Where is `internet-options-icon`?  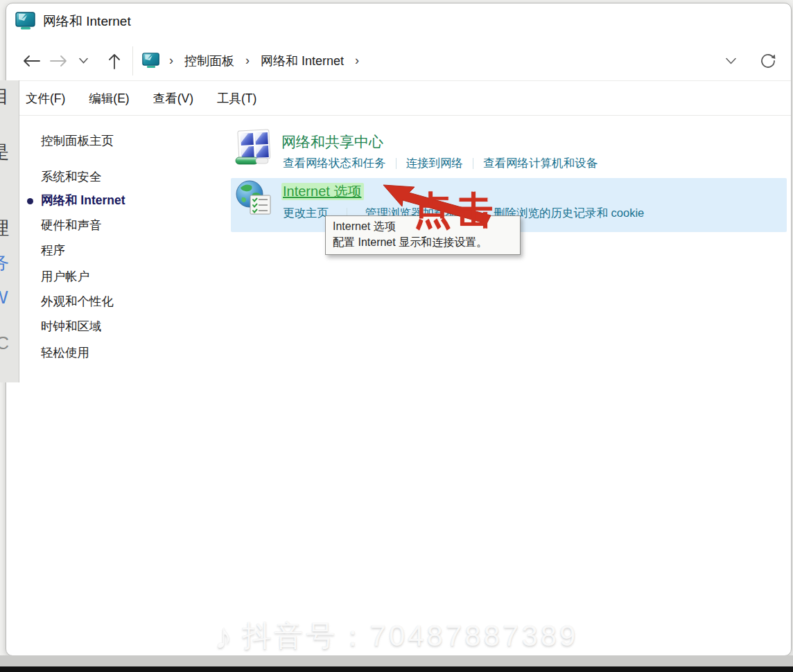 internet-options-icon is located at coordinates (254, 198).